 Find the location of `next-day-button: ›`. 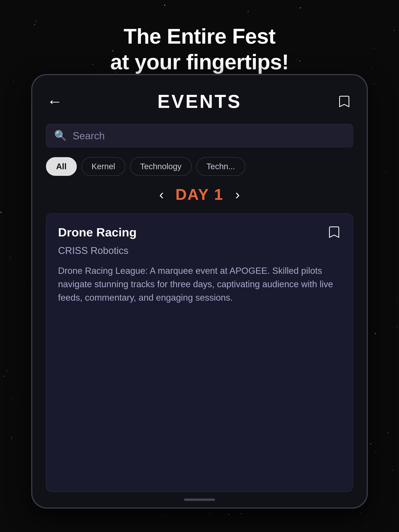

next-day-button: › is located at coordinates (237, 194).